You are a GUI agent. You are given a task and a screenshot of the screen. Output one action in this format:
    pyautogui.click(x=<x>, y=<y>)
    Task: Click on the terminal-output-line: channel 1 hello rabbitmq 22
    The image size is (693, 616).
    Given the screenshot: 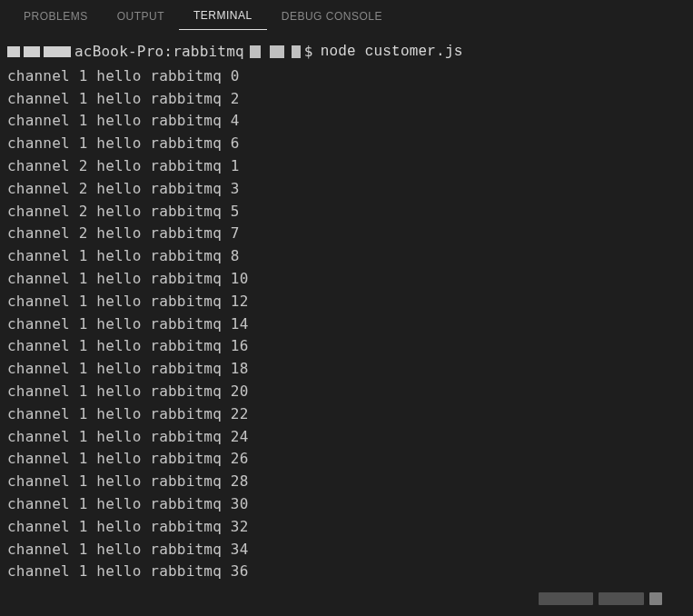 What is the action you would take?
    pyautogui.click(x=347, y=414)
    